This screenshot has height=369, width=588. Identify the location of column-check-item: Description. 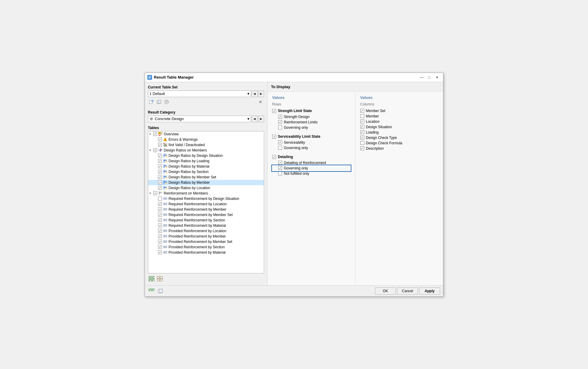
(399, 148).